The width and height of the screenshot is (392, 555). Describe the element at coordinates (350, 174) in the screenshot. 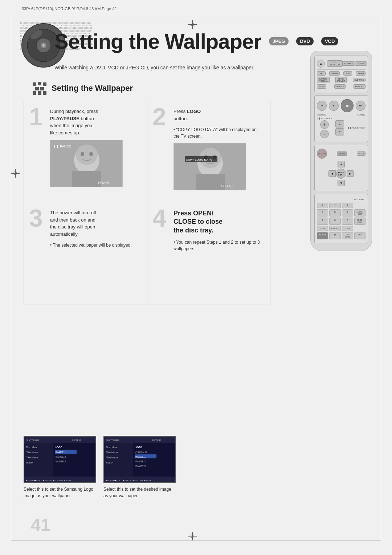

I see `nav-right-button: ►` at that location.